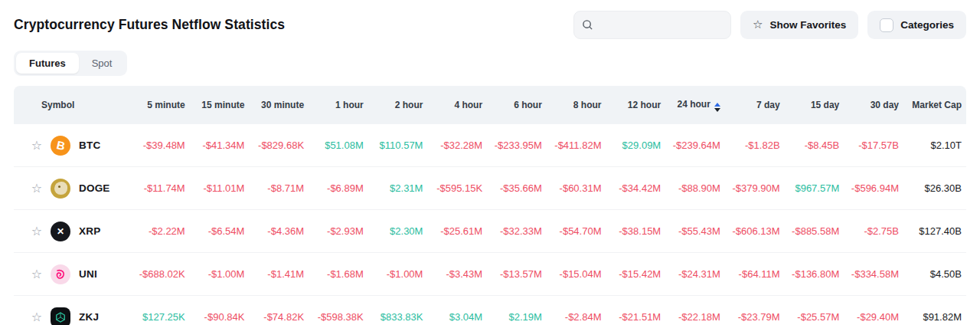 This screenshot has height=325, width=980. Describe the element at coordinates (95, 189) in the screenshot. I see `symbol-label: DOGE` at that location.